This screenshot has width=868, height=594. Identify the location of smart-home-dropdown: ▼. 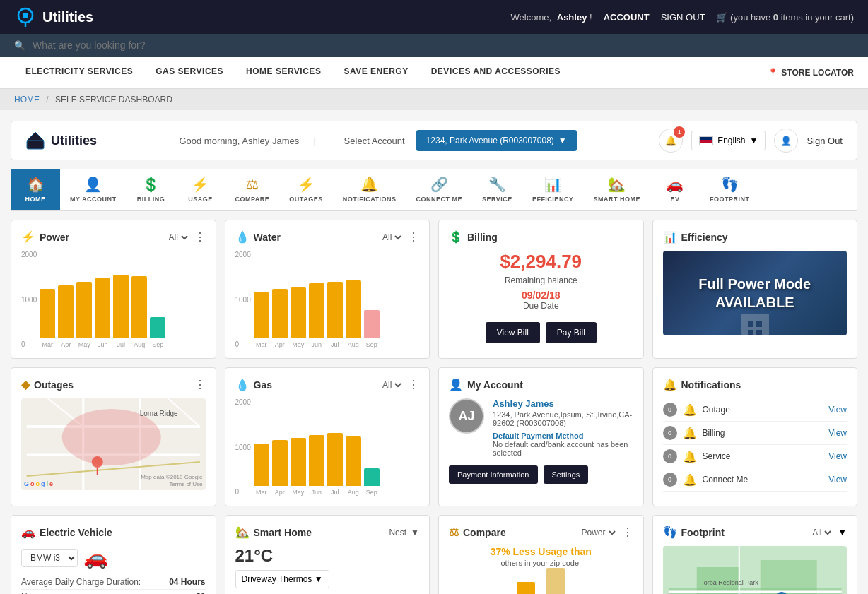
(415, 533).